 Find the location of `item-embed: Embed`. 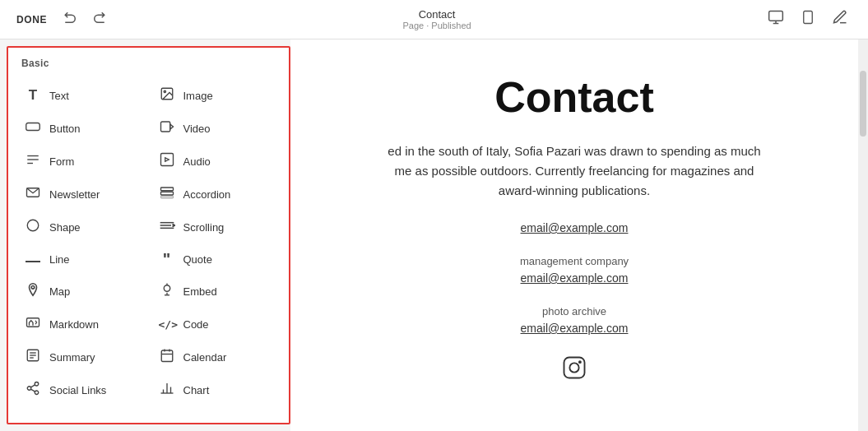

item-embed: Embed is located at coordinates (216, 291).